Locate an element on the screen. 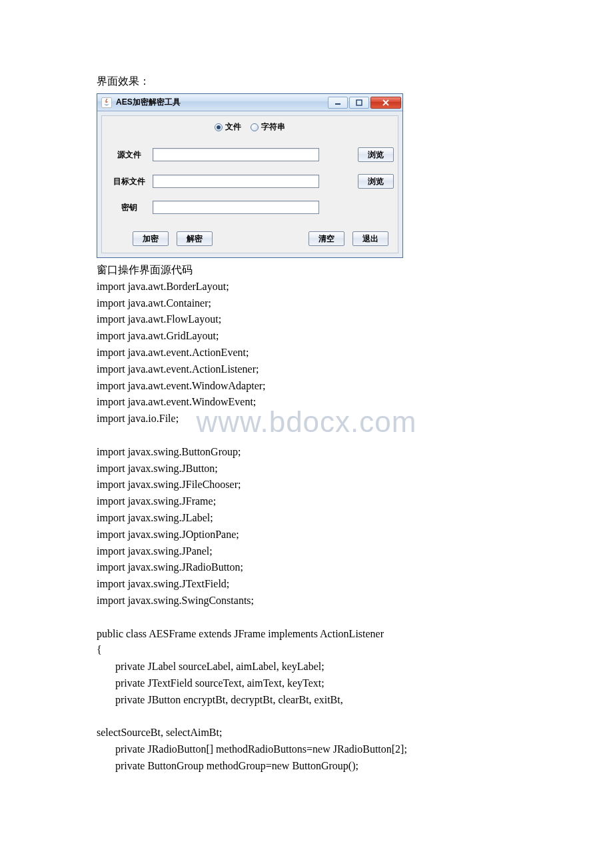 This screenshot has width=613, height=868. code-line: selectSourceBt, selectAimBt; is located at coordinates (306, 733).